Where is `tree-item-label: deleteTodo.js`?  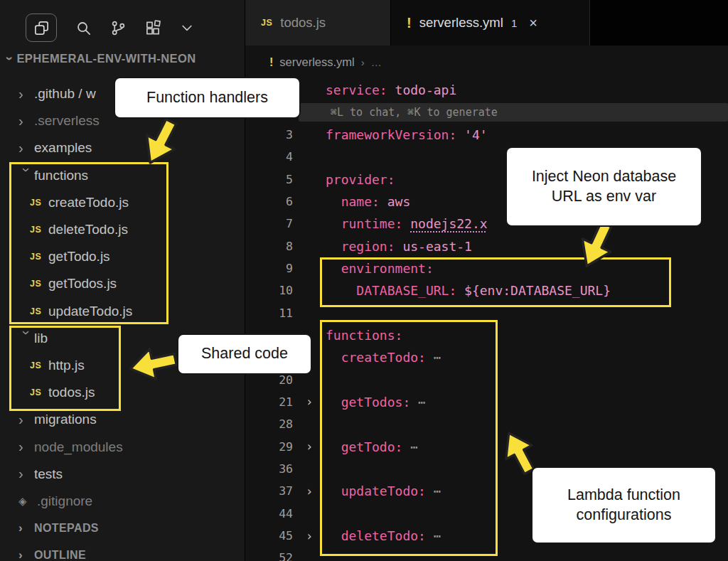 tree-item-label: deleteTodo.js is located at coordinates (88, 230).